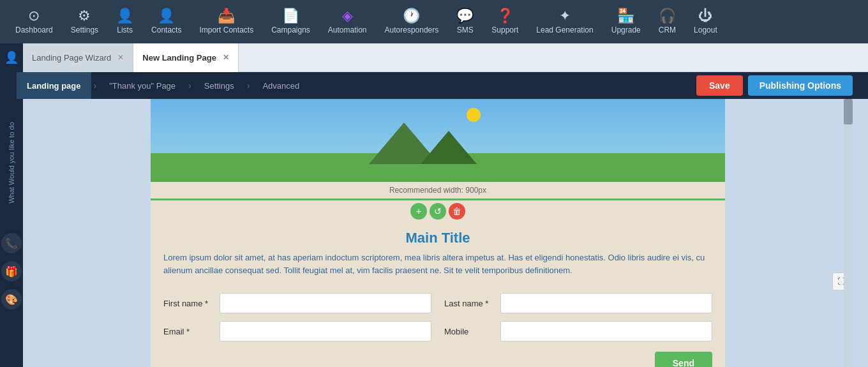 This screenshot has width=868, height=367. Describe the element at coordinates (291, 30) in the screenshot. I see `nav-campaigns-label: Campaigns` at that location.